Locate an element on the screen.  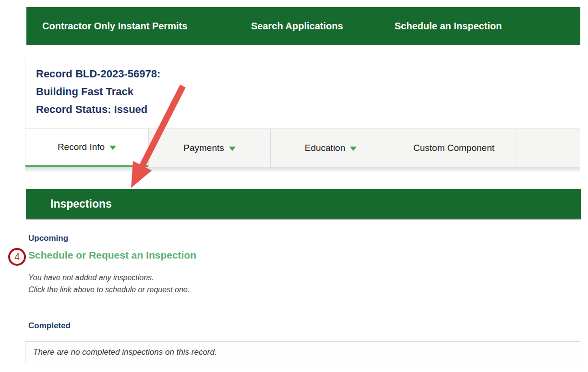
nav-item-contractor-only-instant-permits: Contractor Only Instant Permits is located at coordinates (115, 26).